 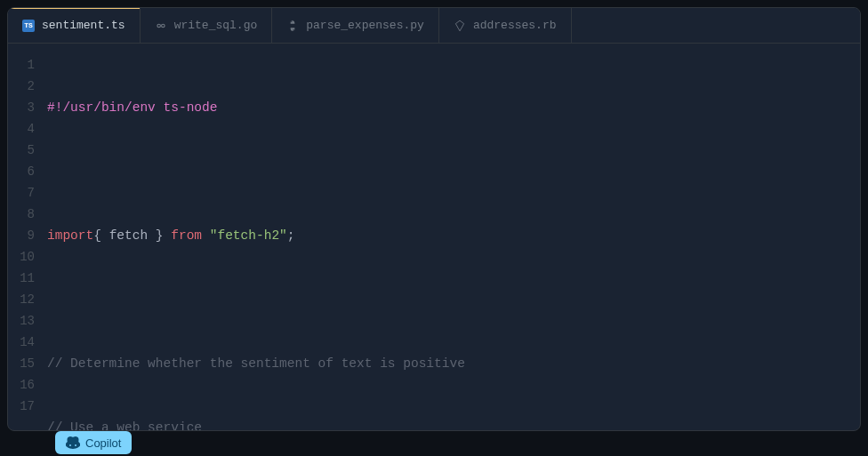 What do you see at coordinates (75, 25) in the screenshot?
I see `tab-sentiment-ts: TS sentiment.ts` at bounding box center [75, 25].